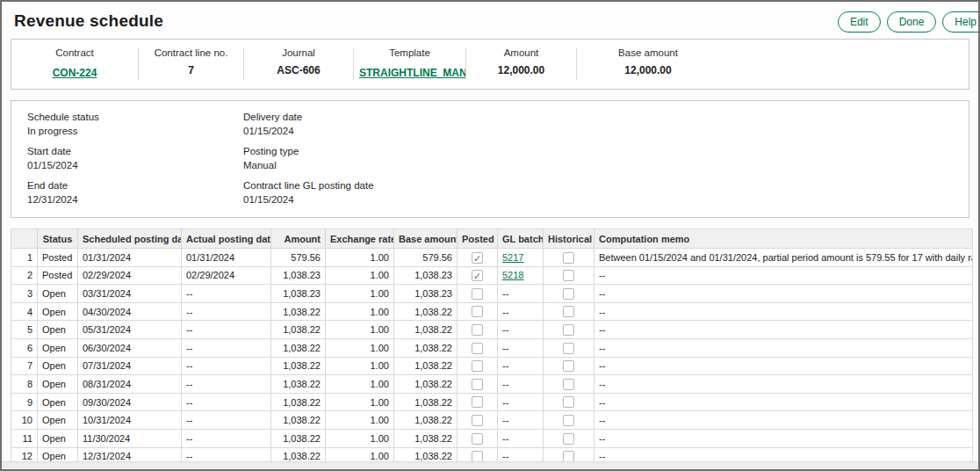 The height and width of the screenshot is (471, 980). What do you see at coordinates (413, 73) in the screenshot?
I see `summary-field-value: STRAIGHTLINE_MANUAL` at bounding box center [413, 73].